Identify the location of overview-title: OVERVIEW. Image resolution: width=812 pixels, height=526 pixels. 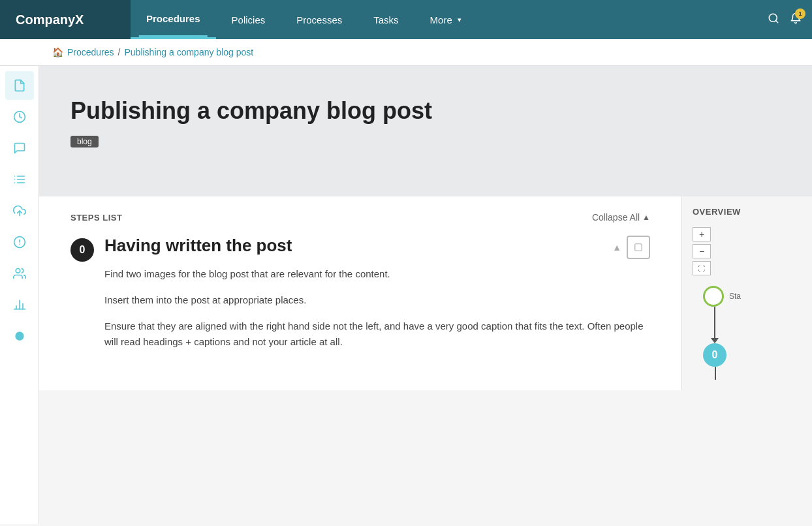
(747, 211).